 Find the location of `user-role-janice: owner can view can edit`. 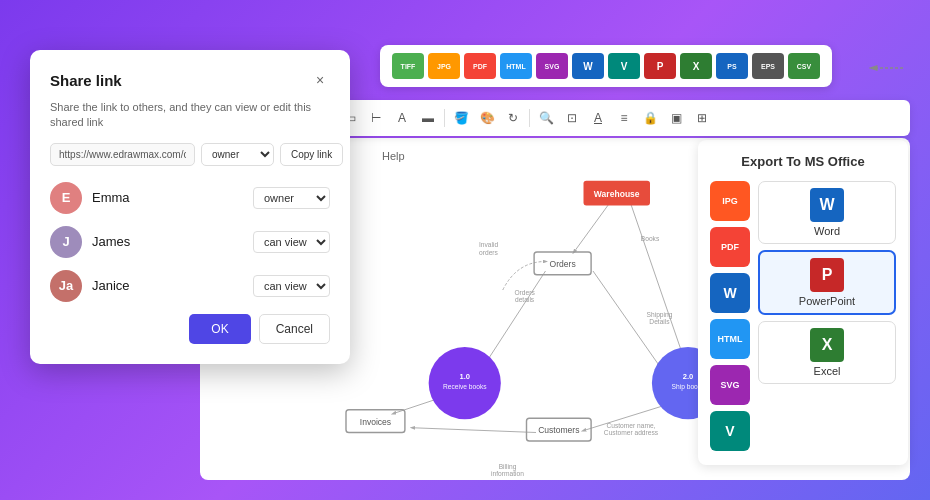

user-role-janice: owner can view can edit is located at coordinates (292, 286).